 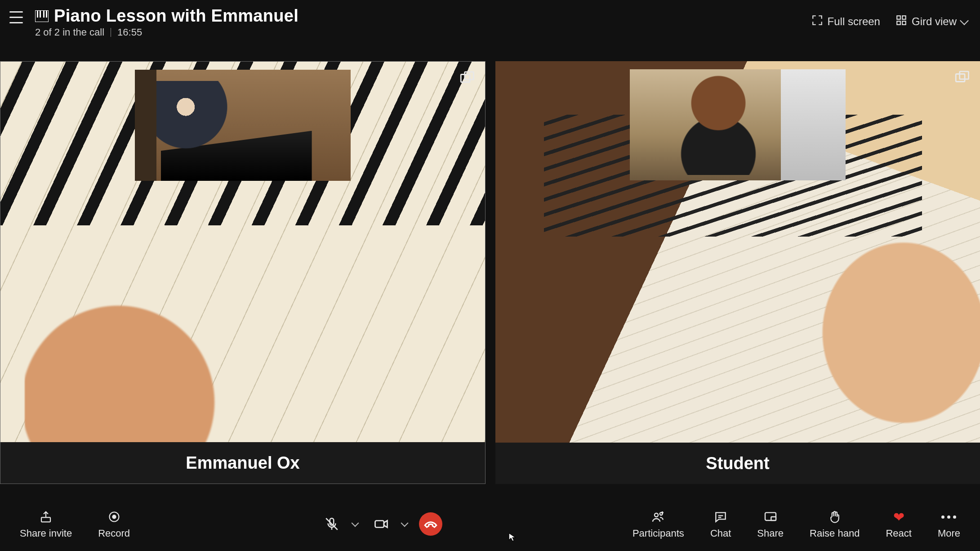 I want to click on call-duration: 16:55, so click(x=129, y=32).